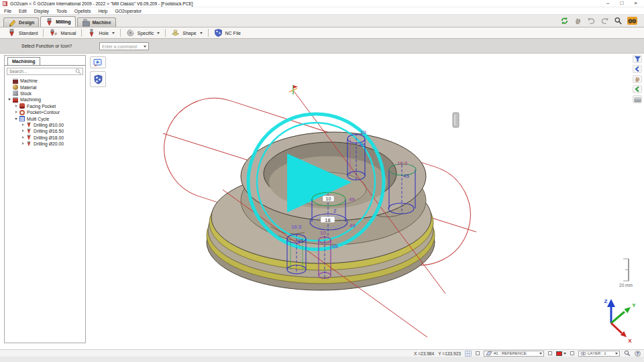  I want to click on grab-view-button, so click(637, 79).